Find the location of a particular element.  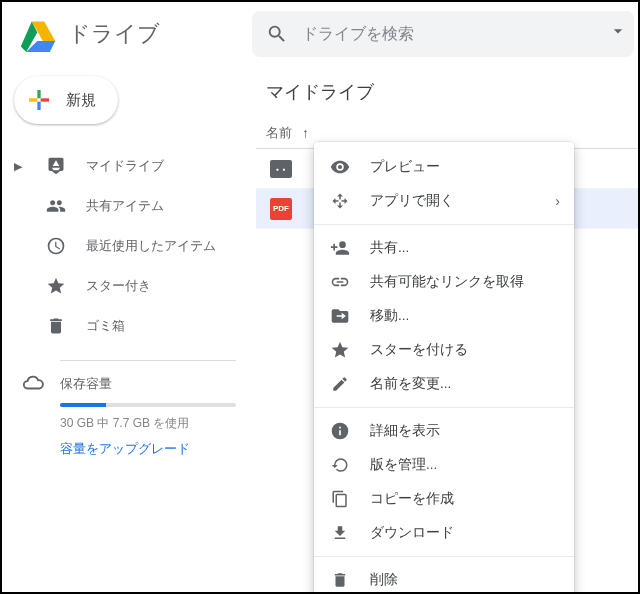

menu-open-with: アプリで開く › is located at coordinates (444, 201).